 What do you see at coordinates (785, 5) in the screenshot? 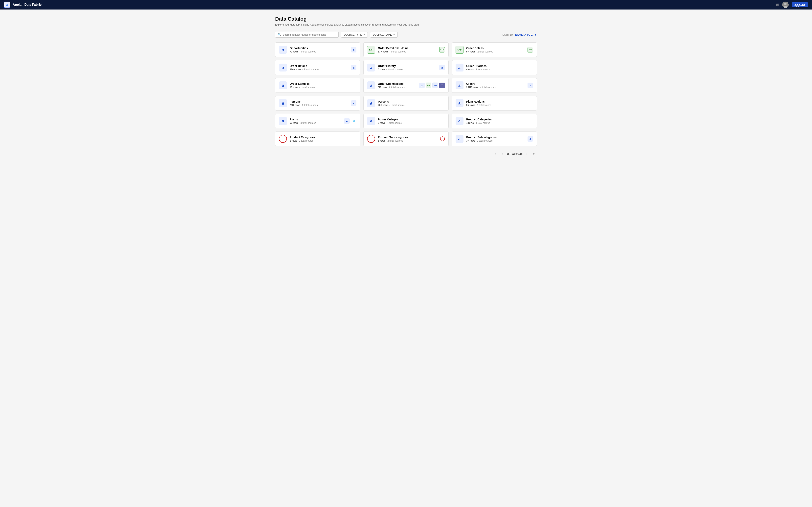
I see `avatar` at bounding box center [785, 5].